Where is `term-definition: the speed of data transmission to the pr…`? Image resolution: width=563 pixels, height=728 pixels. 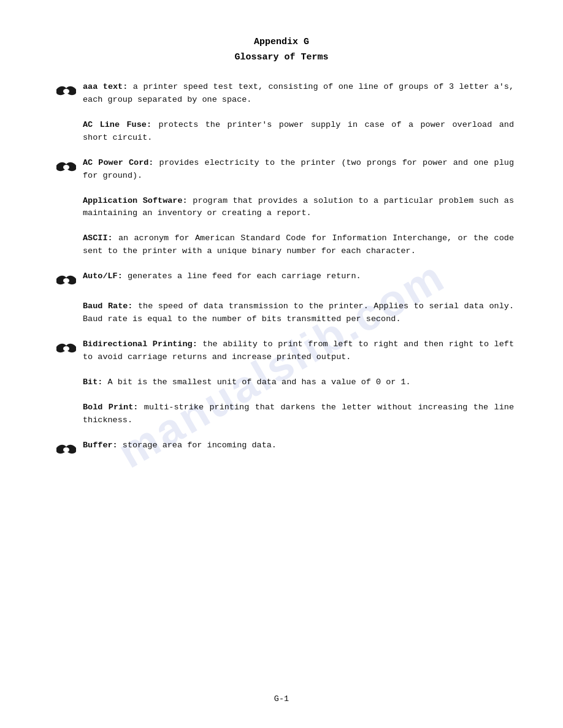
term-definition: the speed of data transmission to the pr… is located at coordinates (298, 313).